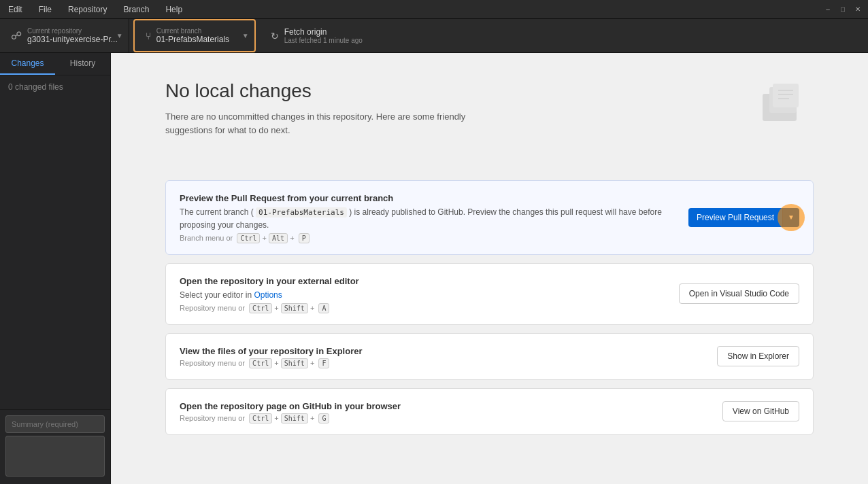 This screenshot has width=868, height=484. I want to click on menu-help: Help, so click(174, 10).